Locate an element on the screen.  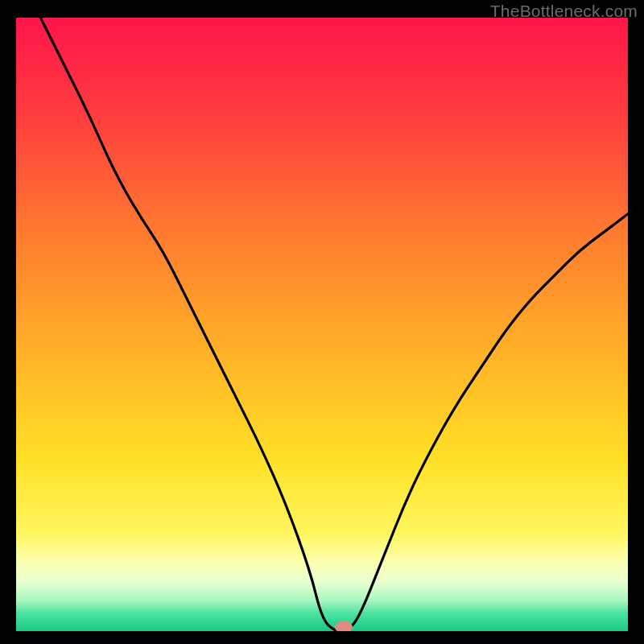
optimal-point-marker is located at coordinates (344, 626).